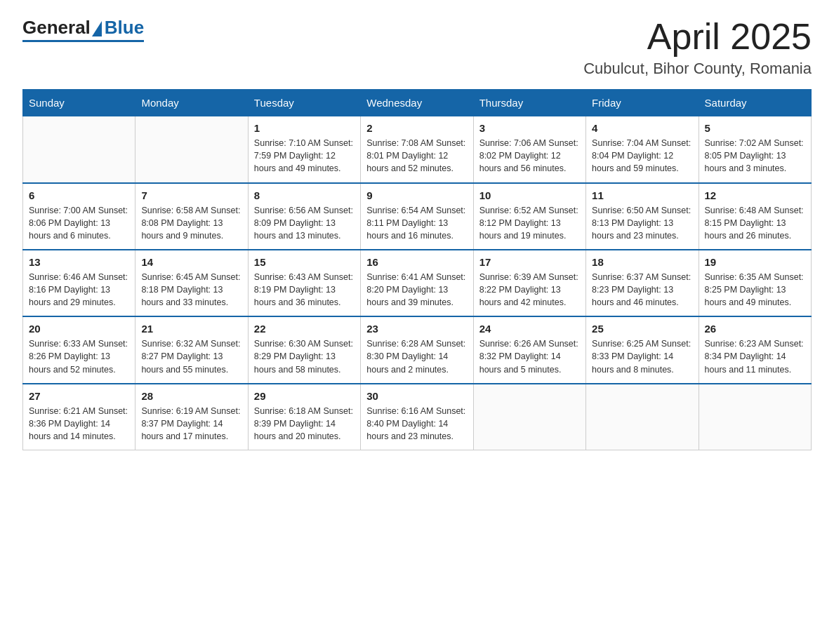  I want to click on day-info: Sunrise: 6:48 AM Sunset: 8:15 PM Dayligh…, so click(755, 223).